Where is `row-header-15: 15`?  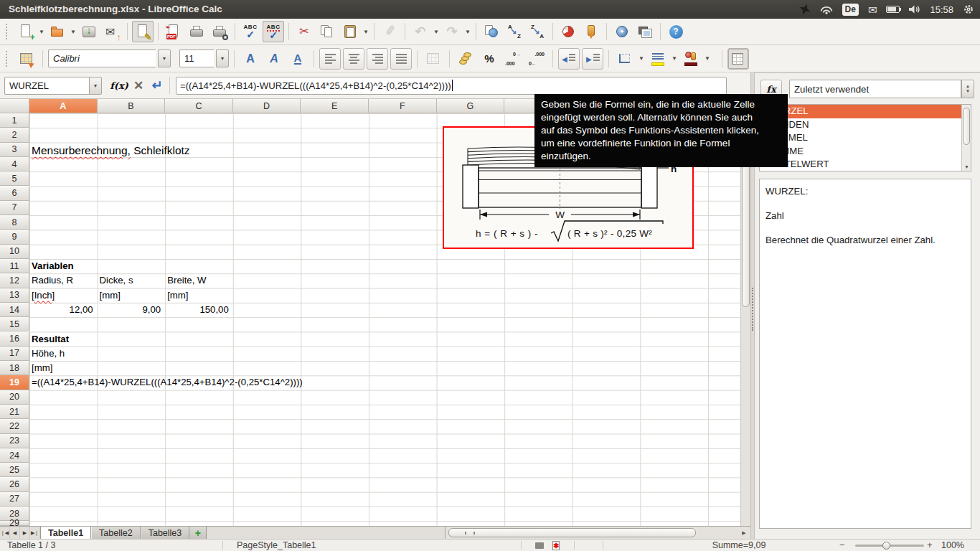 row-header-15: 15 is located at coordinates (14, 324).